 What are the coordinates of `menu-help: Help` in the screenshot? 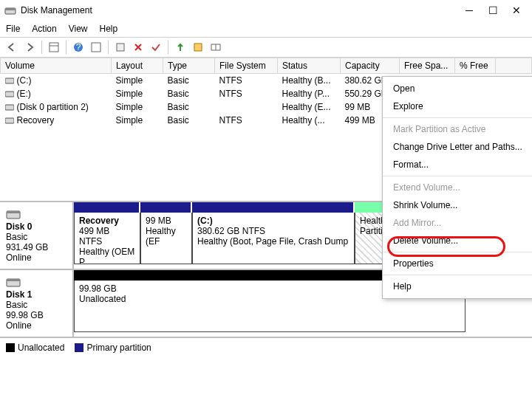 It's located at (109, 29).